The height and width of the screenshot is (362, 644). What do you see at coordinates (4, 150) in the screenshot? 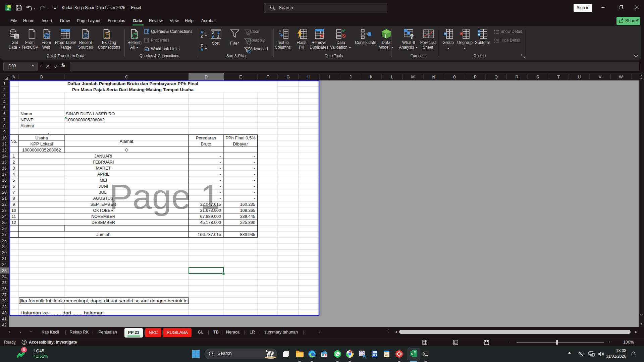
I see `svg-text: 13` at bounding box center [4, 150].